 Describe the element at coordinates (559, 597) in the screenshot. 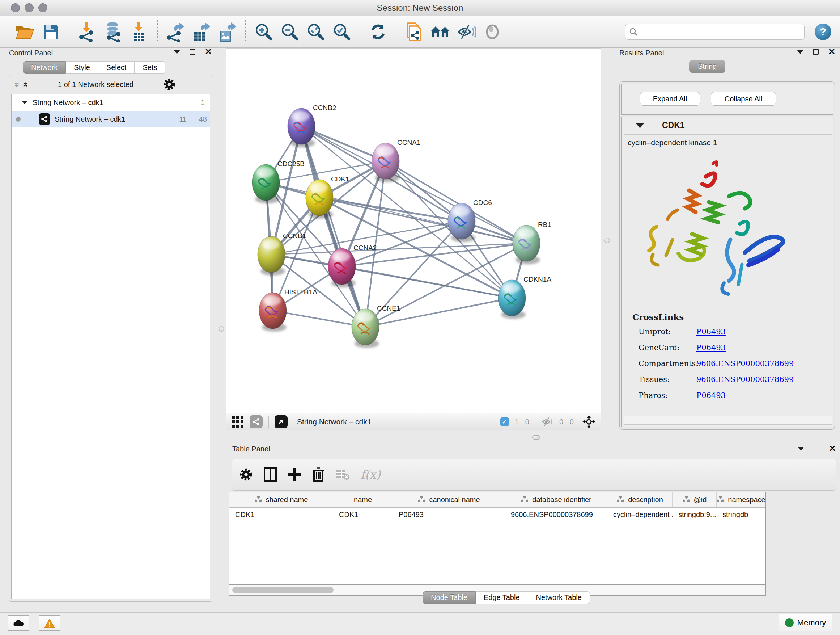

I see `tab-network-table: Network Table` at that location.